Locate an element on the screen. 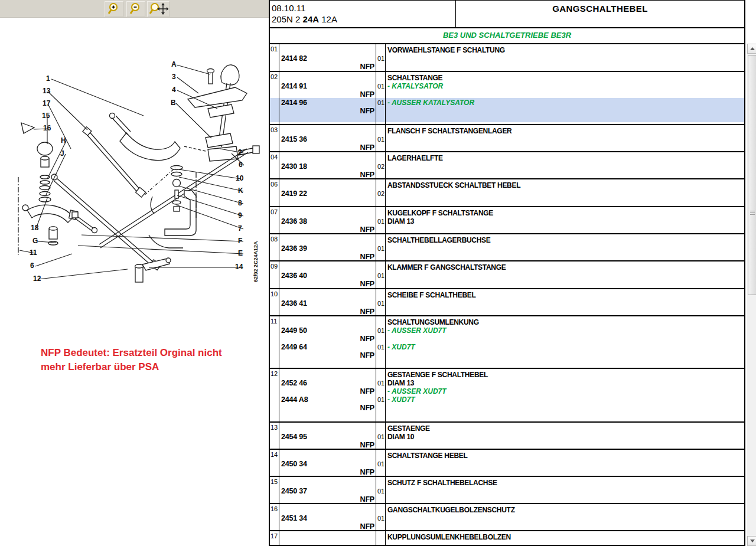  diagram-callout-12: 12 is located at coordinates (37, 279).